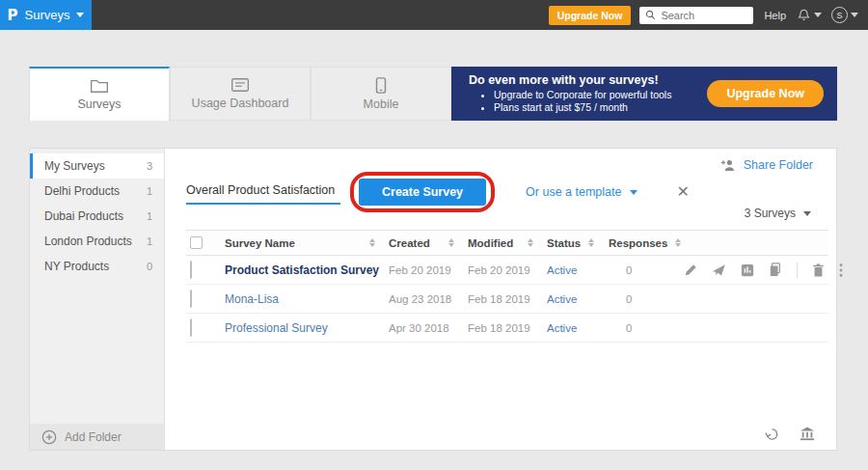 Image resolution: width=868 pixels, height=470 pixels. I want to click on plus-circle-icon, so click(49, 437).